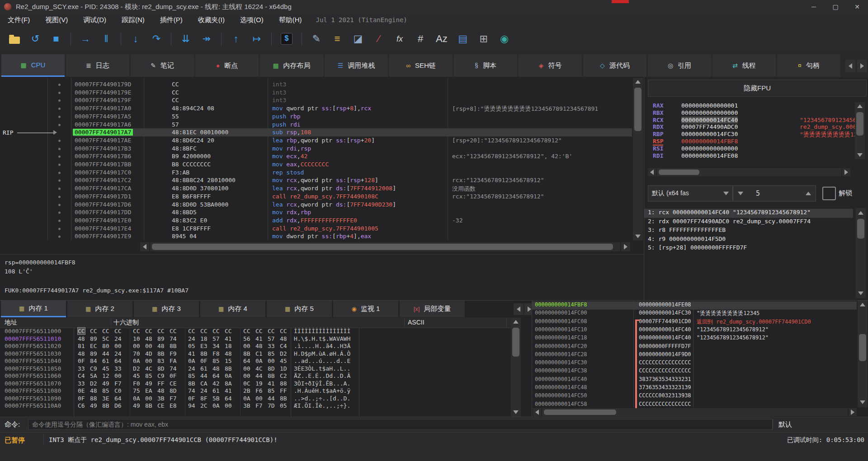  I want to click on dump-tab-局部变量: [x]局部变量, so click(432, 309).